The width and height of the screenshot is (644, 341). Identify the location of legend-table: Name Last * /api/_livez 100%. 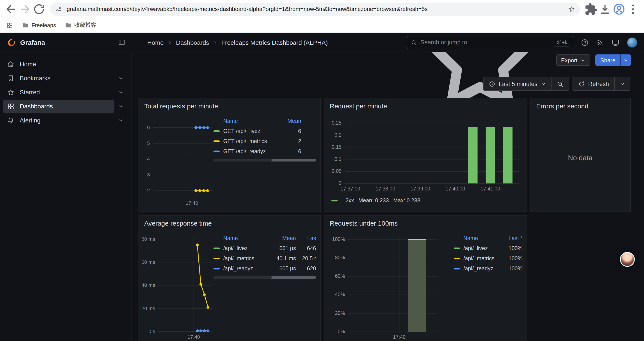
(488, 287).